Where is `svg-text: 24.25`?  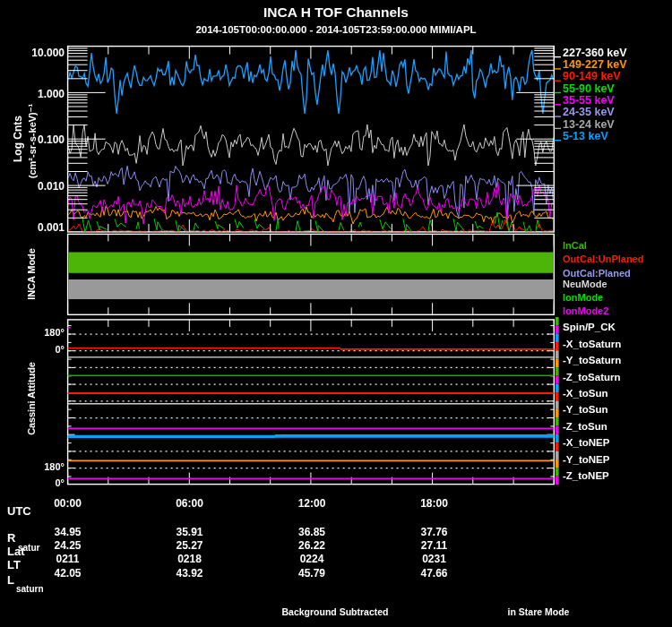
svg-text: 24.25 is located at coordinates (67, 545).